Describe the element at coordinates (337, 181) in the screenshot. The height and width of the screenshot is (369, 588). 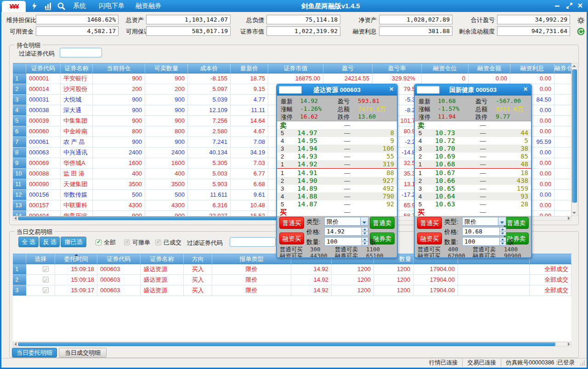
I see `bid-row: 214.90—927` at that location.